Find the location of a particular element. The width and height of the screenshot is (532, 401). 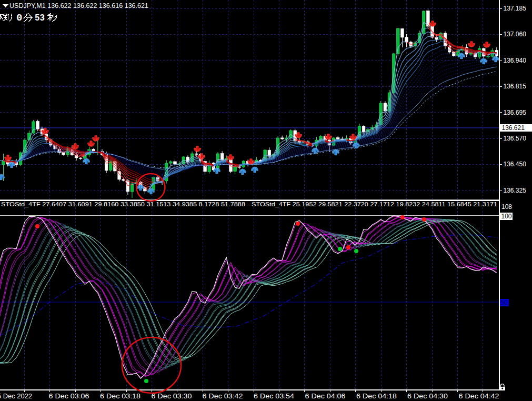

svg-text: 136.815 is located at coordinates (515, 86).